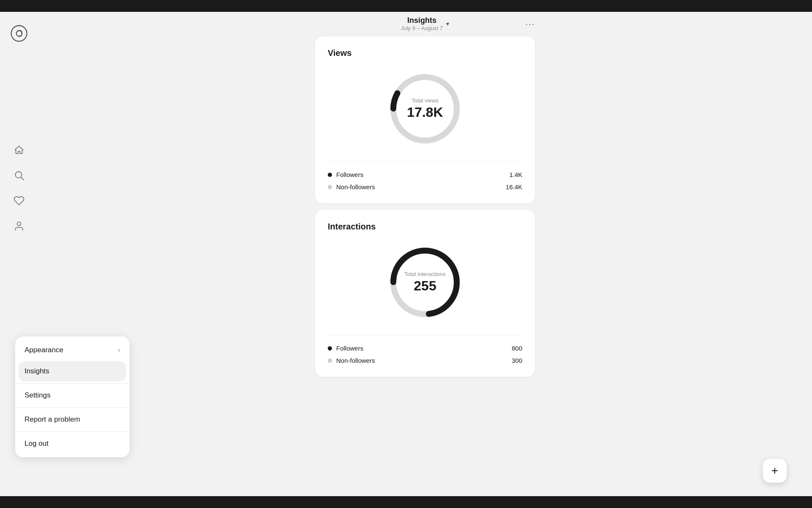  Describe the element at coordinates (425, 348) in the screenshot. I see `interactions-followers-row: Followers 800` at that location.